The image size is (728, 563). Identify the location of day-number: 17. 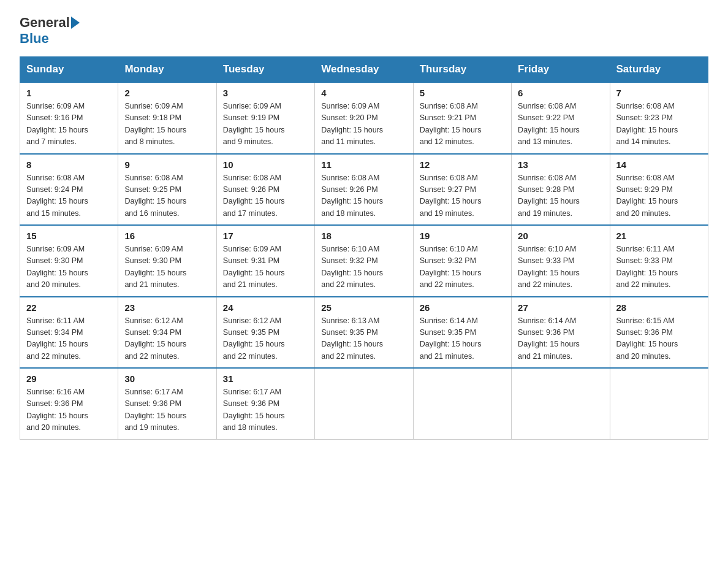
(266, 236).